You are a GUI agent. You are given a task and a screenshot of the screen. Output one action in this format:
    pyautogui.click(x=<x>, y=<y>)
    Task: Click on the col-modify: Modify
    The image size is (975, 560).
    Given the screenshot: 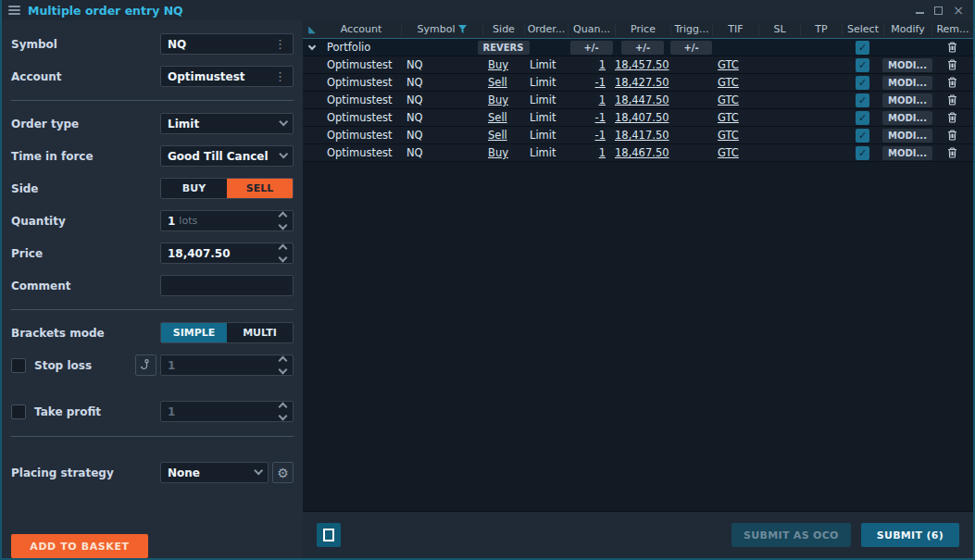 What is the action you would take?
    pyautogui.click(x=907, y=30)
    